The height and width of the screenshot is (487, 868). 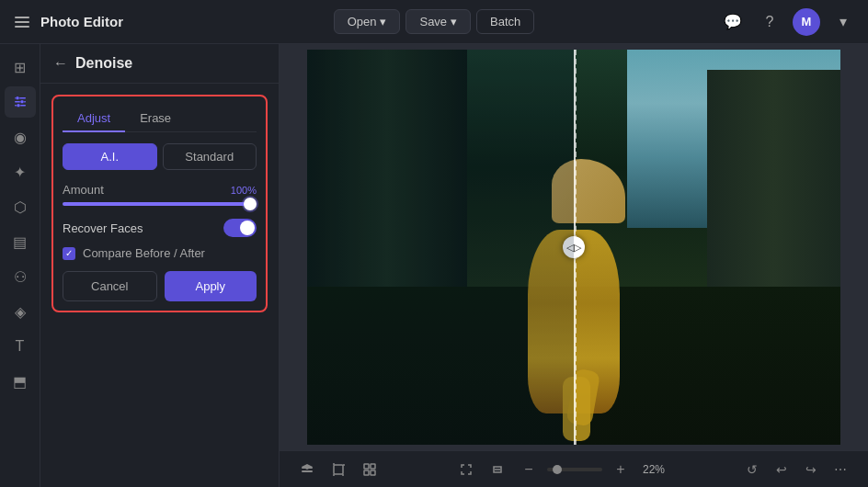 I want to click on avatar: M, so click(x=806, y=22).